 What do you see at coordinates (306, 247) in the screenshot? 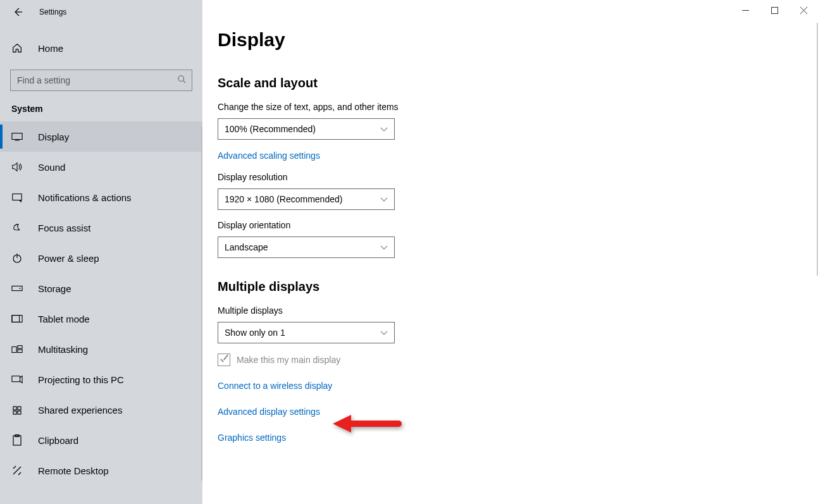
I see `orientation-select: Landscape` at bounding box center [306, 247].